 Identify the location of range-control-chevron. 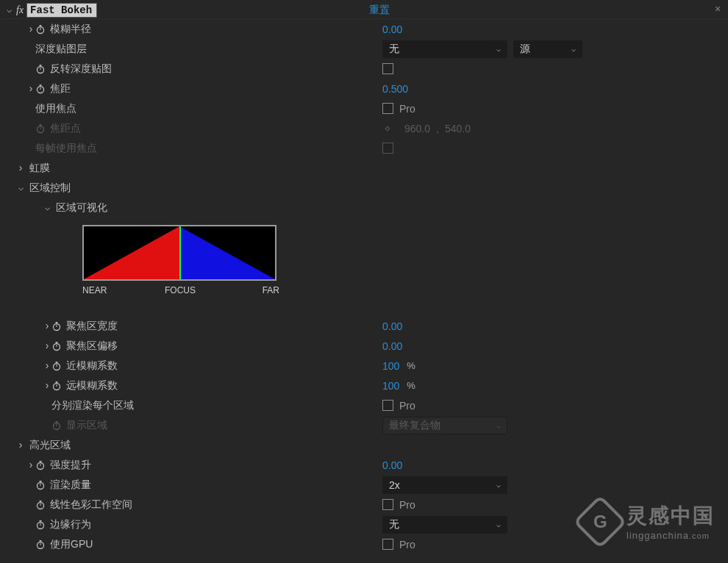
(21, 188).